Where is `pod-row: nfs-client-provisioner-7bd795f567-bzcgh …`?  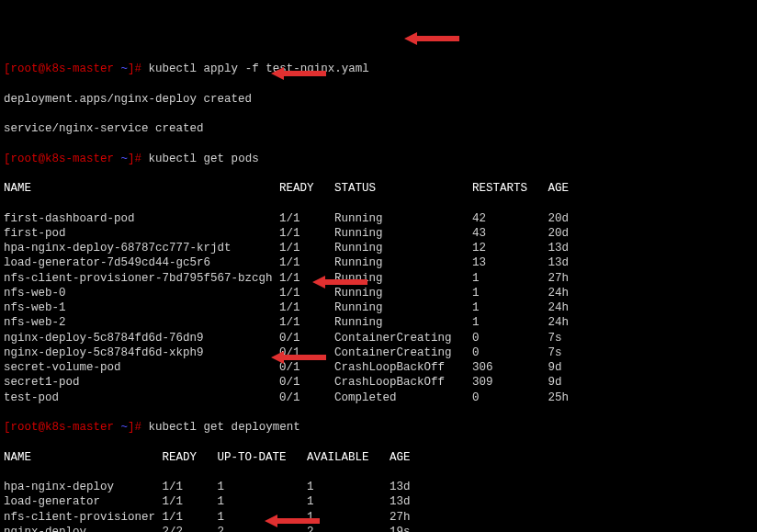
pod-row: nfs-client-provisioner-7bd795f567-bzcgh … is located at coordinates (378, 278).